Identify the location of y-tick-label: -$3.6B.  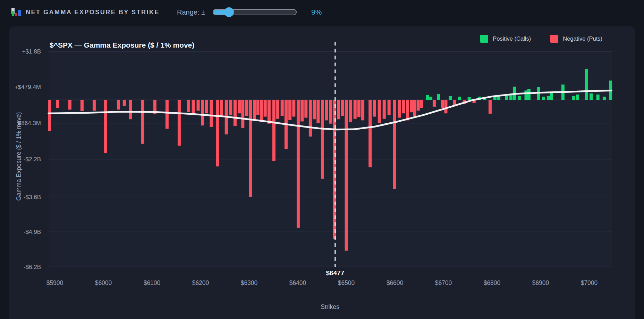
(32, 197).